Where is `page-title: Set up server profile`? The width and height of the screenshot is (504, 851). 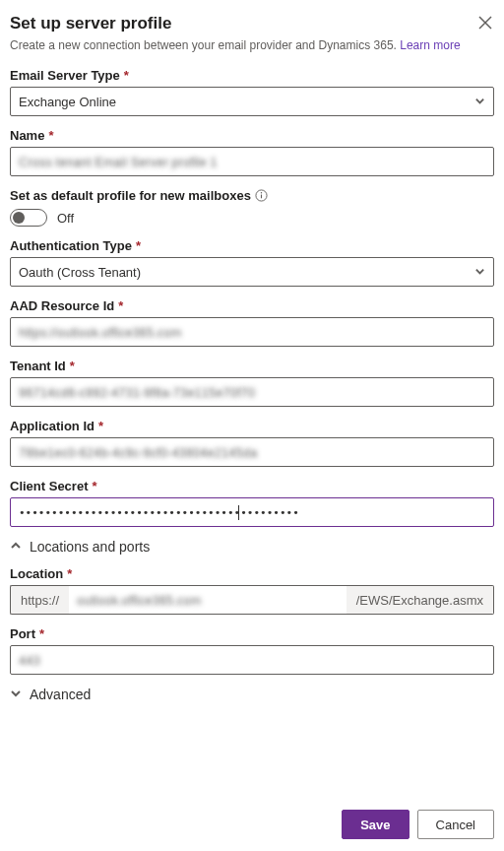
page-title: Set up server profile is located at coordinates (91, 24).